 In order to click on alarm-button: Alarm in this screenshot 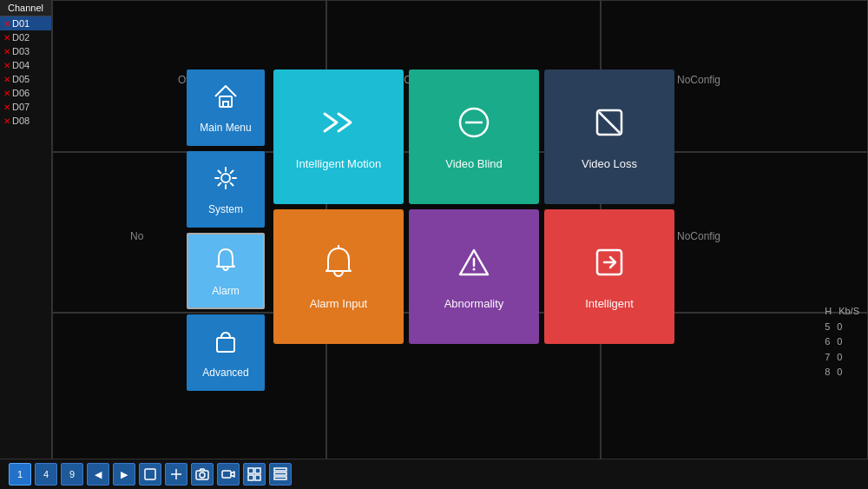, I will do `click(226, 271)`.